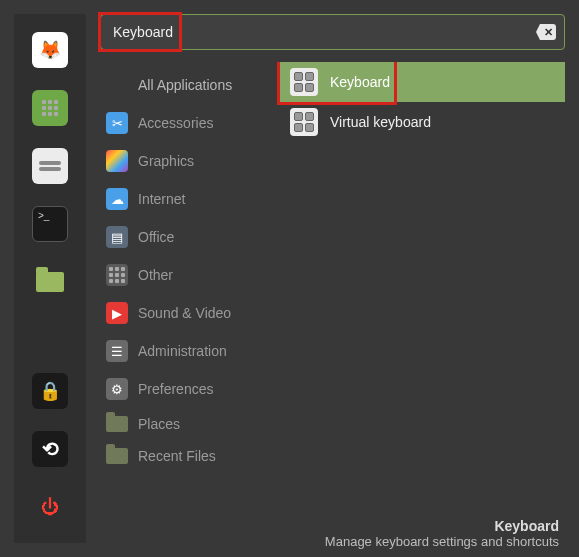  I want to click on category-label: Accessories, so click(176, 123).